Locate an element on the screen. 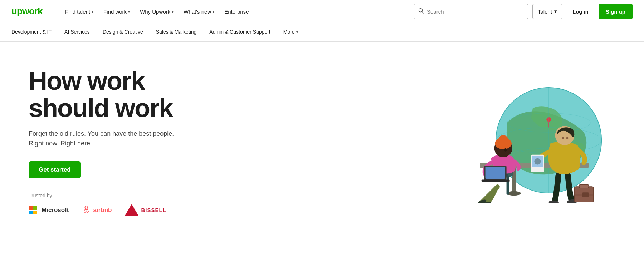 Image resolution: width=644 pixels, height=257 pixels. trusted-logos: Microsoft airbnb BISSELL is located at coordinates (101, 210).